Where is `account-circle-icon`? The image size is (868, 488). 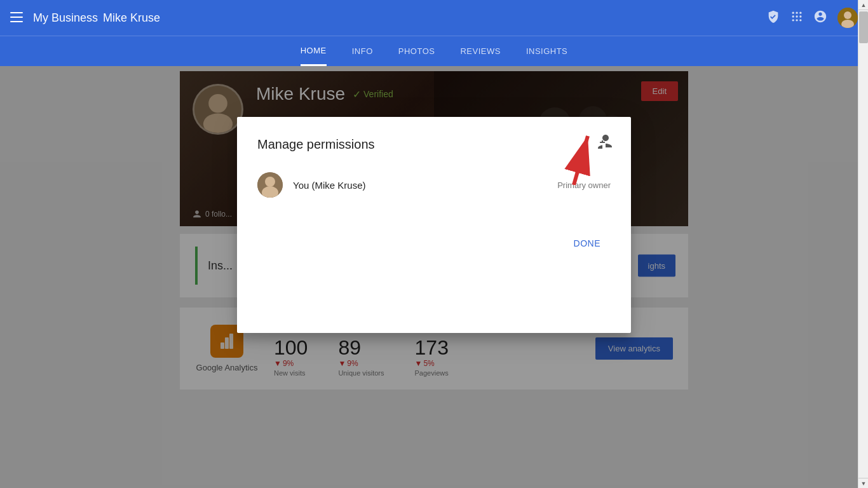 account-circle-icon is located at coordinates (820, 18).